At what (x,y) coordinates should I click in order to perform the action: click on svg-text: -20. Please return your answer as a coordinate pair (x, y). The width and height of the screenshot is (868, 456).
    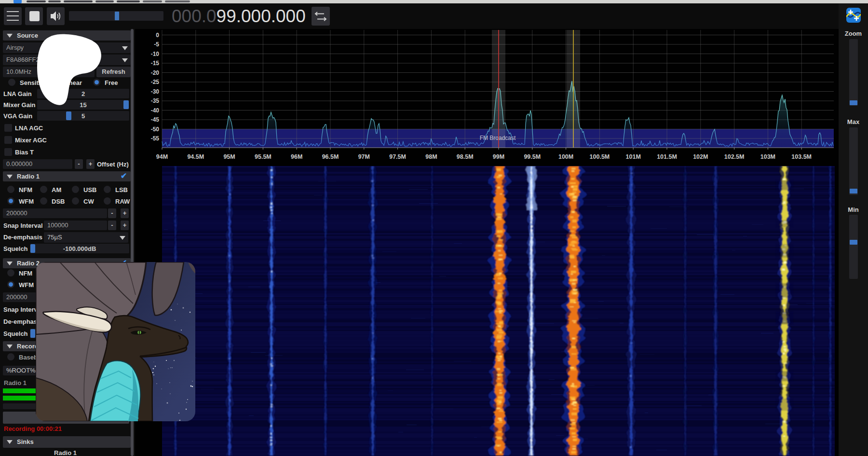
    Looking at the image, I should click on (155, 73).